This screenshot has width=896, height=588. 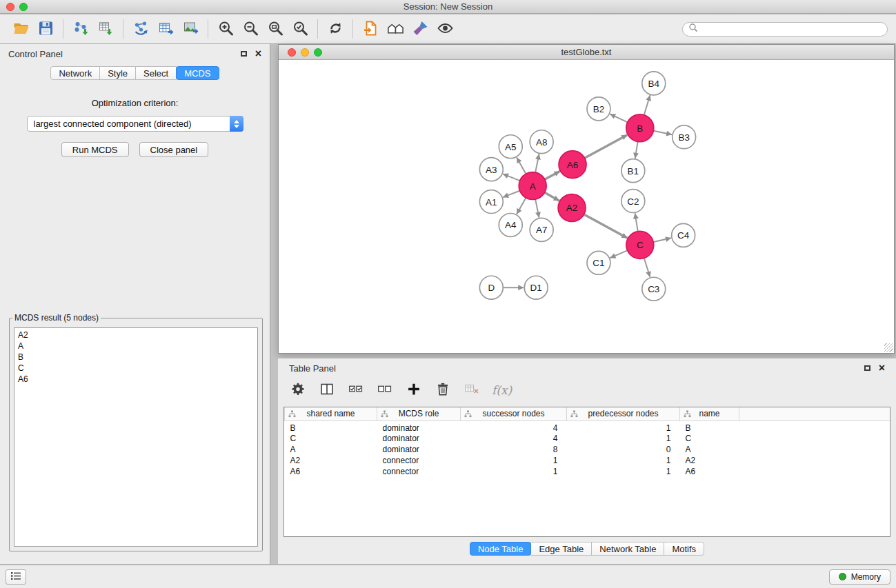 I want to click on graph-node-C1: C1, so click(x=599, y=263).